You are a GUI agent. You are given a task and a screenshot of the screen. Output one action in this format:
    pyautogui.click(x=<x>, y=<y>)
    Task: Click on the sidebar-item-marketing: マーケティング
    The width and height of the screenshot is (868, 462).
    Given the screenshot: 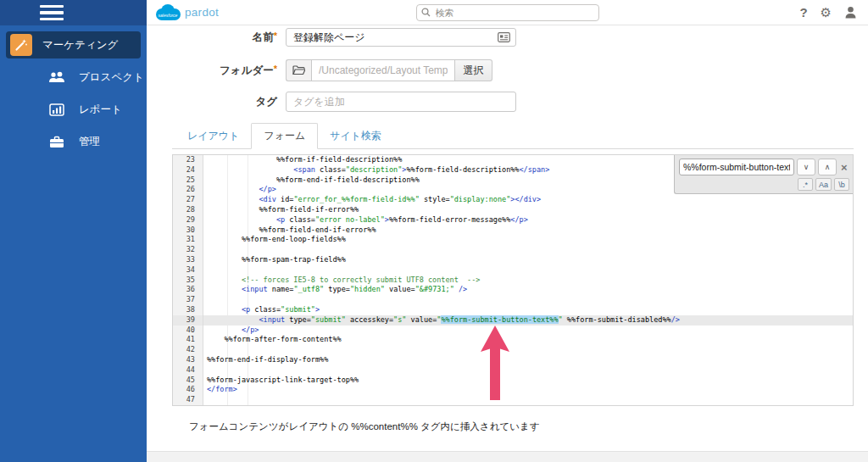 What is the action you would take?
    pyautogui.click(x=73, y=45)
    